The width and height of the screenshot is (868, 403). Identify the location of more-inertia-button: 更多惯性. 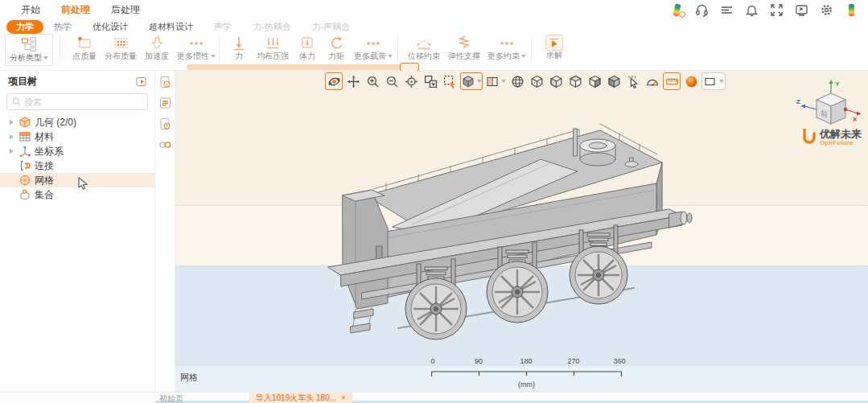
(196, 47).